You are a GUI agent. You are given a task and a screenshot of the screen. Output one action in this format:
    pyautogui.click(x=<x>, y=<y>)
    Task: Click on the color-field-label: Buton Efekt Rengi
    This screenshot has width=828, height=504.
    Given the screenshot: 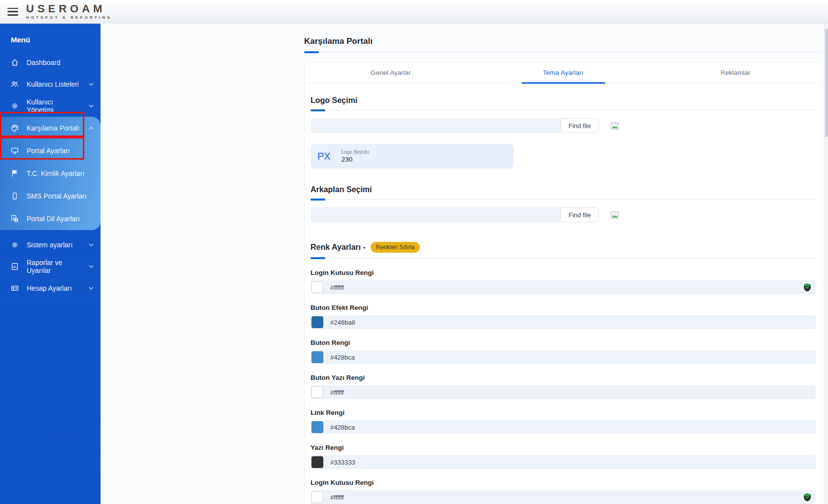 What is the action you would take?
    pyautogui.click(x=563, y=307)
    